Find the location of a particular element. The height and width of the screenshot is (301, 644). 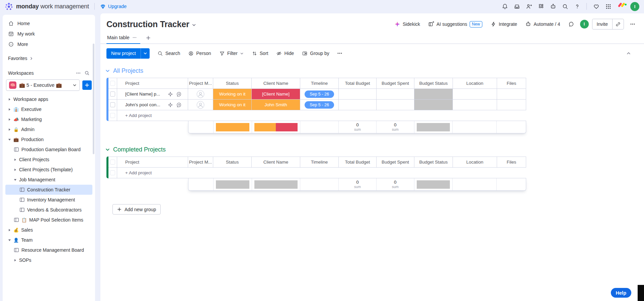

project-cell: [Client Name] p... is located at coordinates (153, 94).